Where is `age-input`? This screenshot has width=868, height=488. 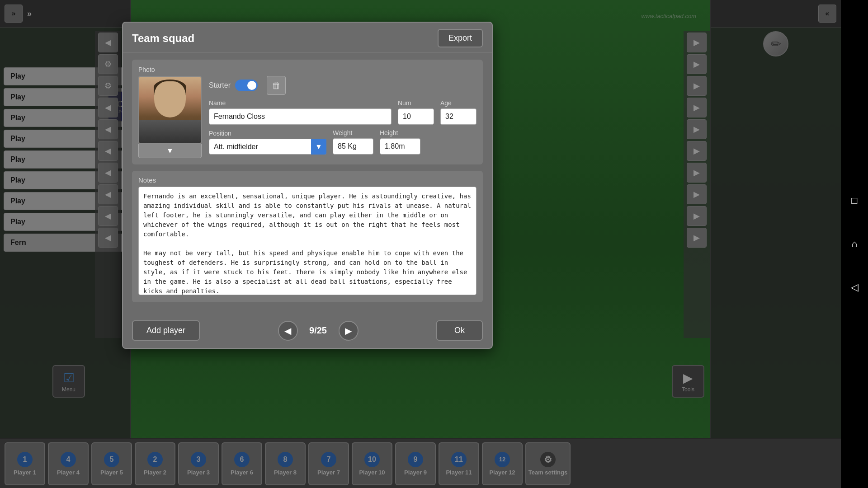
age-input is located at coordinates (458, 117).